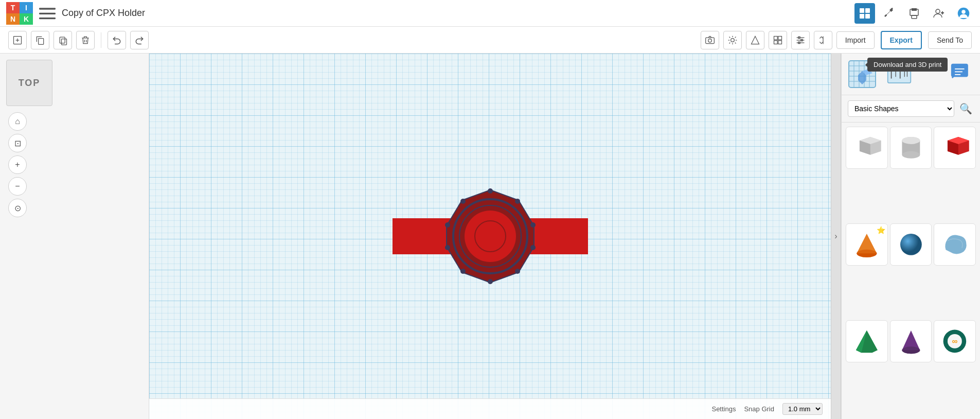  I want to click on shape-item-rock, so click(955, 245).